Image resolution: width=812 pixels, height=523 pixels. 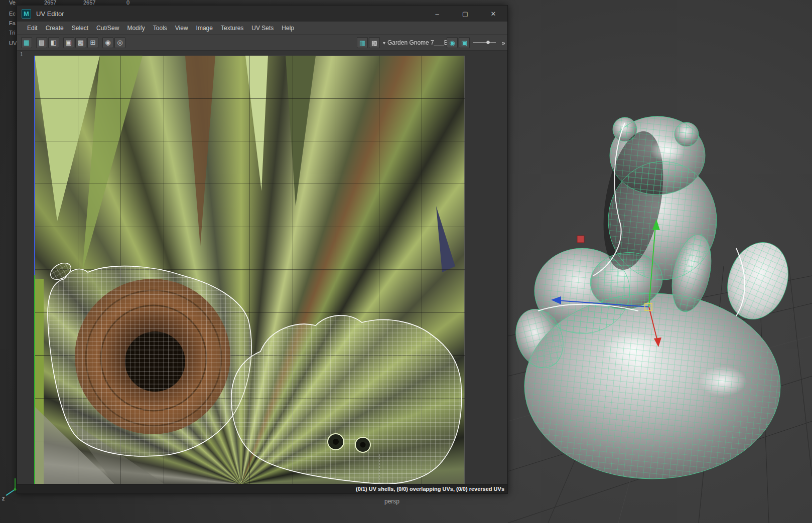 I want to click on minimize-button: –, so click(x=437, y=14).